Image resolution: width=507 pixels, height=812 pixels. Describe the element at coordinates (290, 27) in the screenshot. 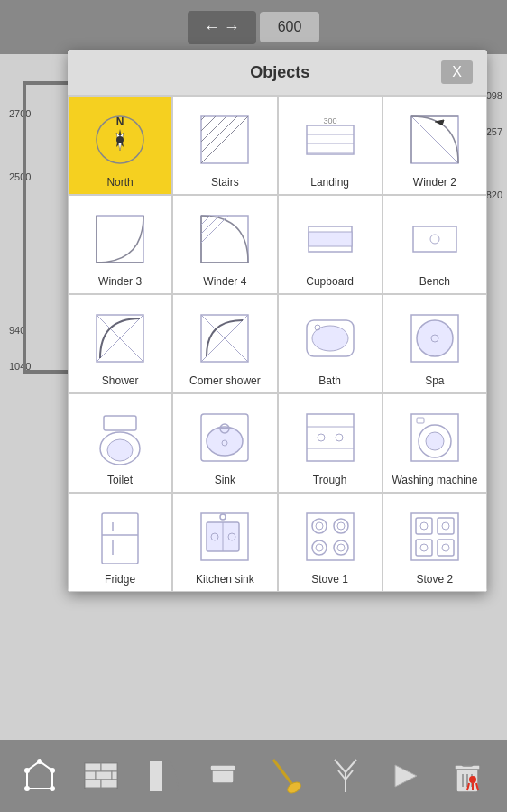

I see `dimension-value: 600` at that location.